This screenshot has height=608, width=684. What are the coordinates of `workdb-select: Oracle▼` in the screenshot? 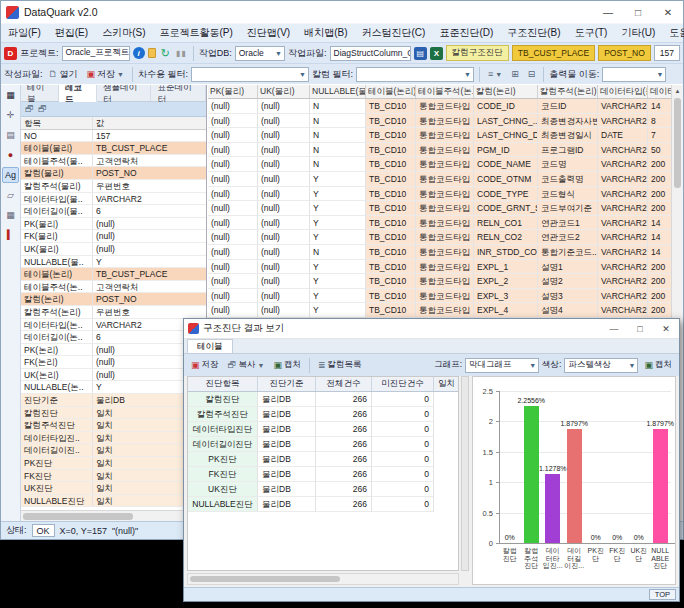 It's located at (260, 54).